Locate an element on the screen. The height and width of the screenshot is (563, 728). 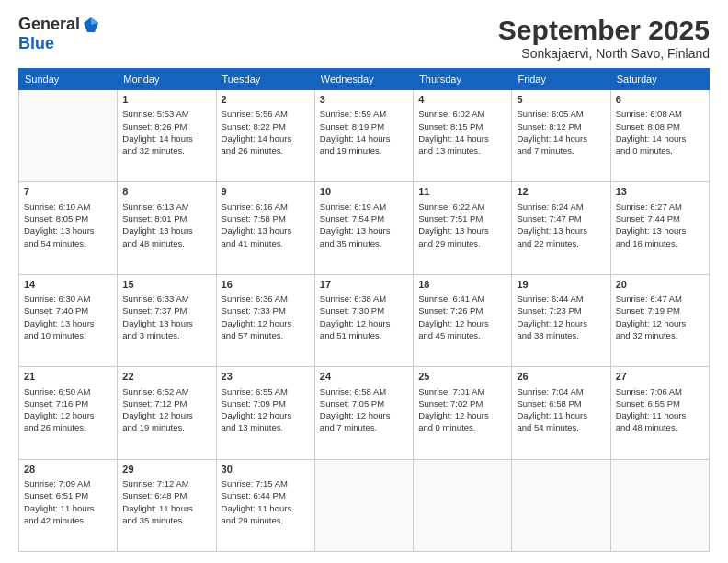
day-info: Sunset: 7:12 PM is located at coordinates (166, 403).